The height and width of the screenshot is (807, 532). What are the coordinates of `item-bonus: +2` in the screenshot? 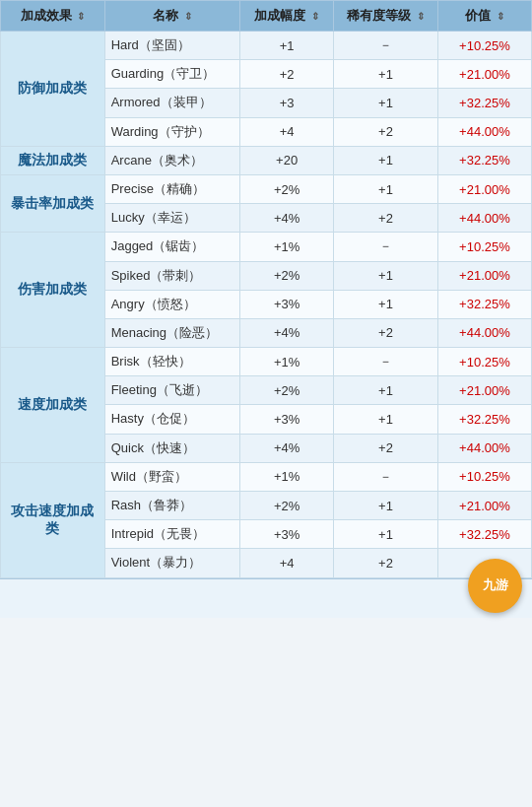 It's located at (288, 75).